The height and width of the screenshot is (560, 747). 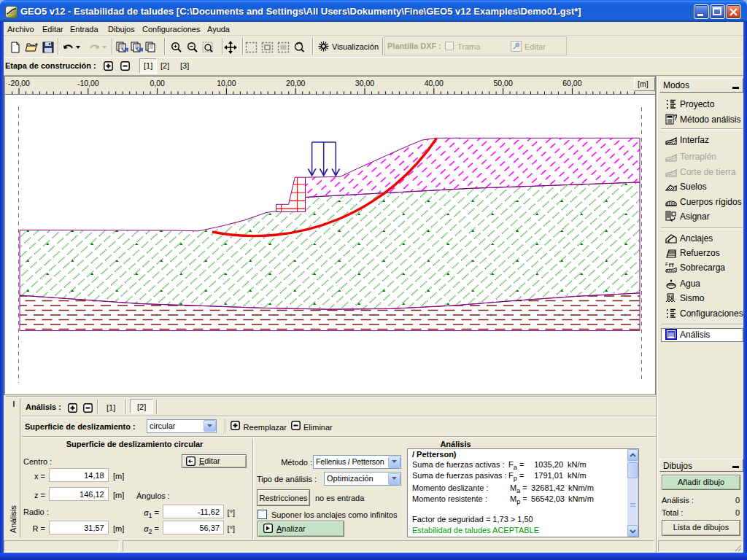 I want to click on svg-text: 10,00, so click(x=226, y=83).